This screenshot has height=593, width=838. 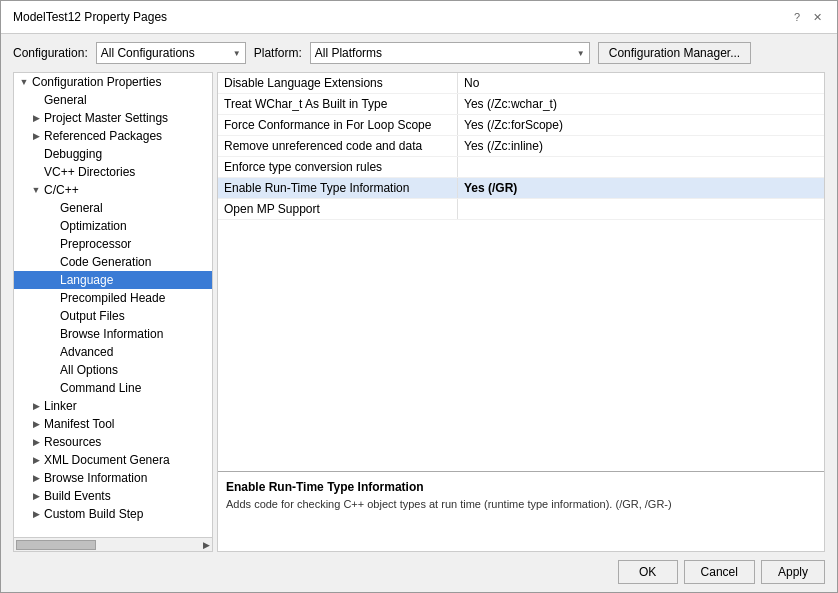 What do you see at coordinates (72, 442) in the screenshot?
I see `tree-item-label: Resources` at bounding box center [72, 442].